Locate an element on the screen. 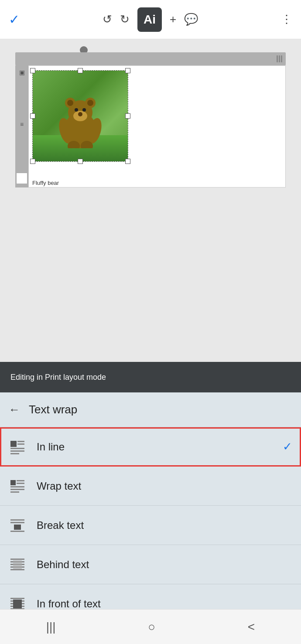 The height and width of the screenshot is (644, 301). toolbar-center: ↺ ↻ Ai + 💬 is located at coordinates (150, 20).